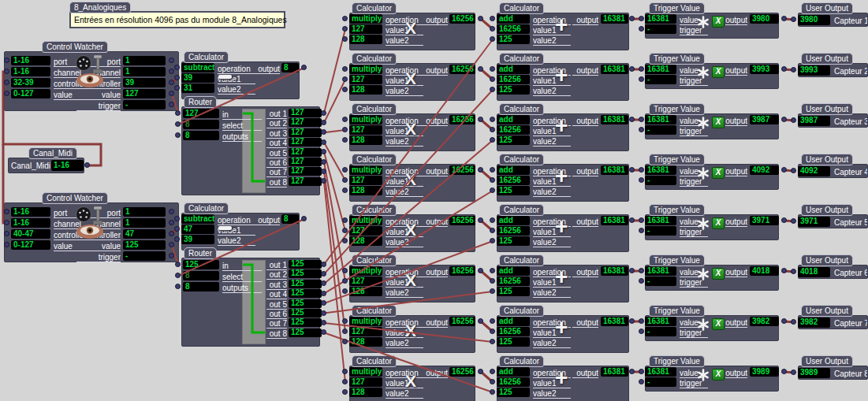 The image size is (868, 401). What do you see at coordinates (100, 8) in the screenshot?
I see `patch-title-tab: 8_Analogiques` at bounding box center [100, 8].